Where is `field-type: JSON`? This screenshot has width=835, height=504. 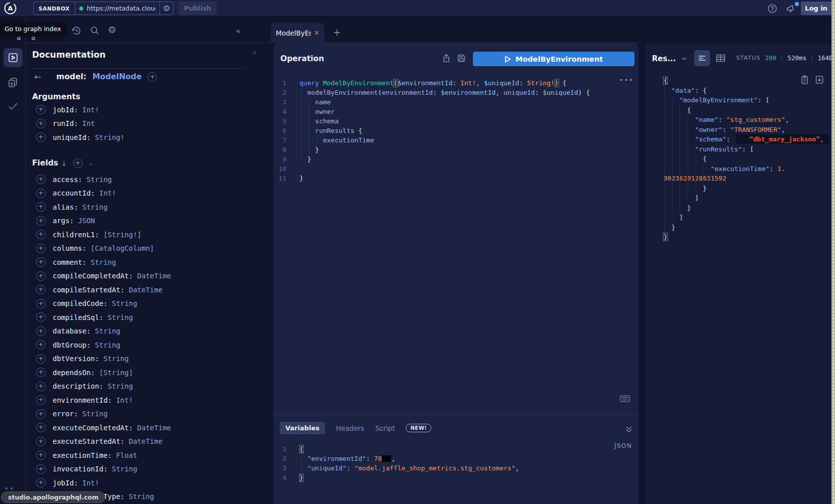 field-type: JSON is located at coordinates (84, 221).